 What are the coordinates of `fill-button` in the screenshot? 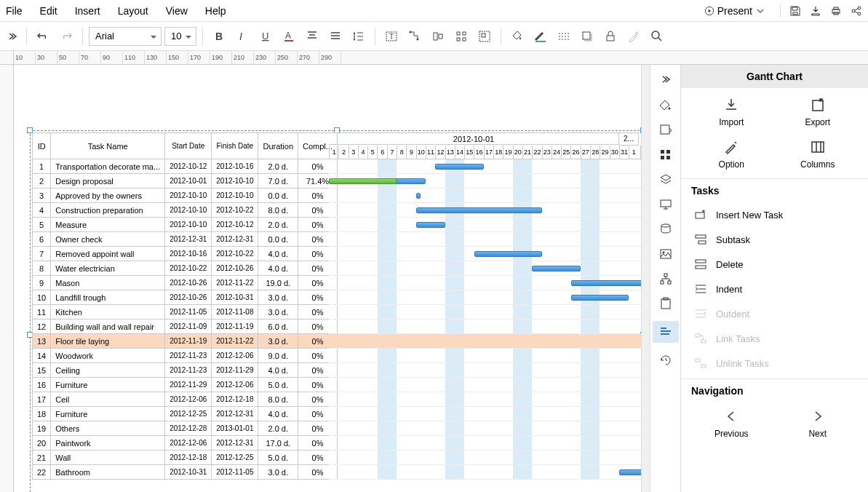 It's located at (517, 36).